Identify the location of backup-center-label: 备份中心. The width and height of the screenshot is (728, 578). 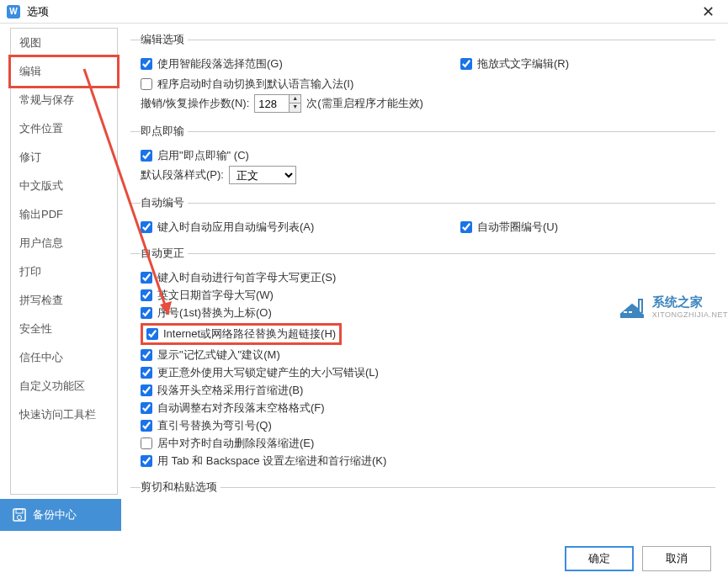
(55, 515).